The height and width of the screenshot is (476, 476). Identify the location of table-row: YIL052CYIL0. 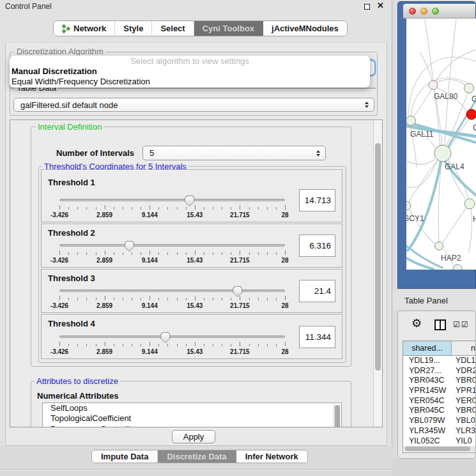
(440, 441).